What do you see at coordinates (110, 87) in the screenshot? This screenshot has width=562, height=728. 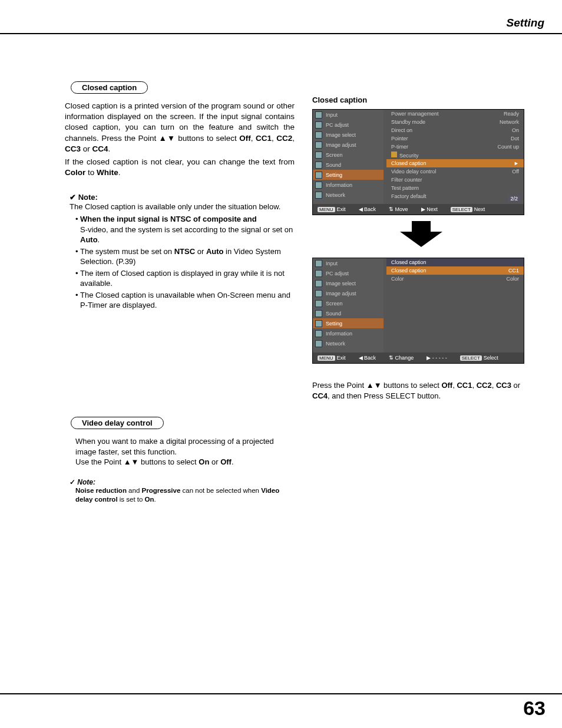 I see `closed-caption-heading: Closed caption` at bounding box center [110, 87].